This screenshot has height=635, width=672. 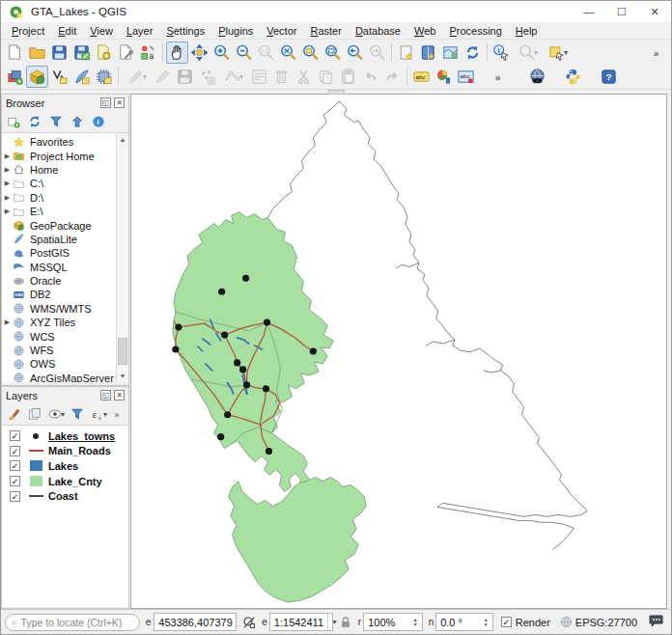 What do you see at coordinates (59, 142) in the screenshot?
I see `browser-item-favorites: Favorites` at bounding box center [59, 142].